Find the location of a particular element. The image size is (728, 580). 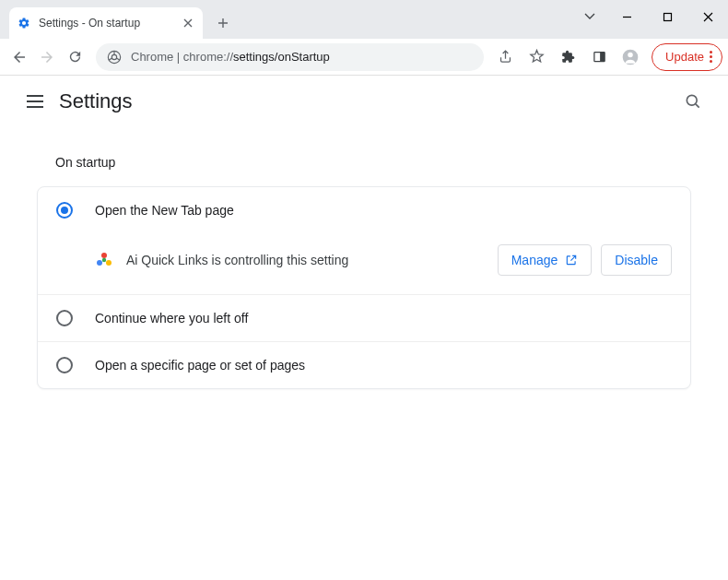

address-bar: Chrome | chrome://settings/onStartup is located at coordinates (289, 57).